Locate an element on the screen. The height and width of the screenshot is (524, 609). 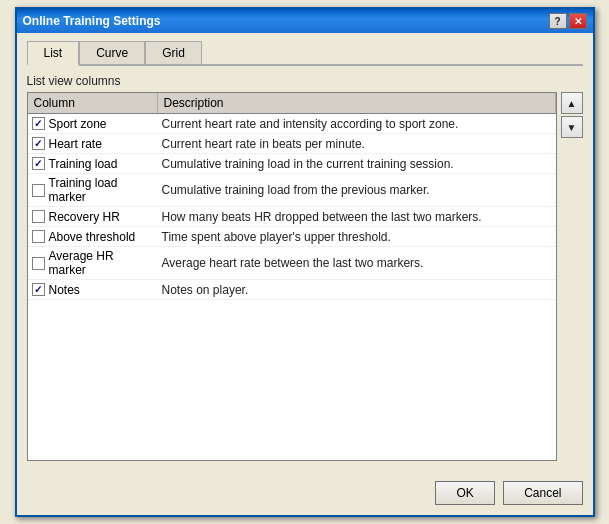
cancel-button: Cancel is located at coordinates (542, 493).